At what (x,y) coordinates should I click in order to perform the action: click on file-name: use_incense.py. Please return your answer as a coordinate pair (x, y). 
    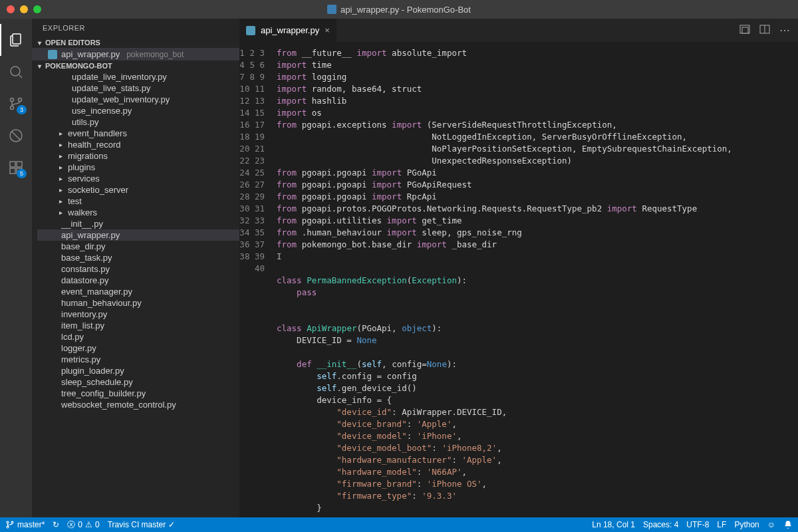
    Looking at the image, I should click on (102, 110).